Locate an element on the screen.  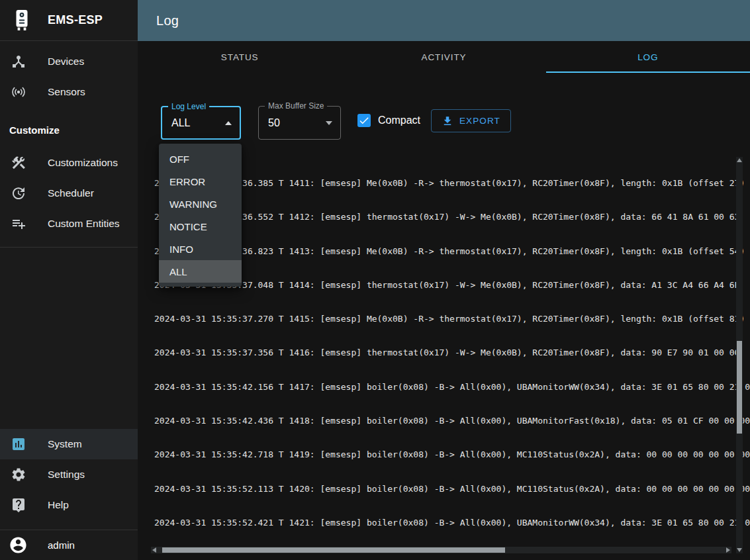
help-bubble-icon is located at coordinates (19, 505).